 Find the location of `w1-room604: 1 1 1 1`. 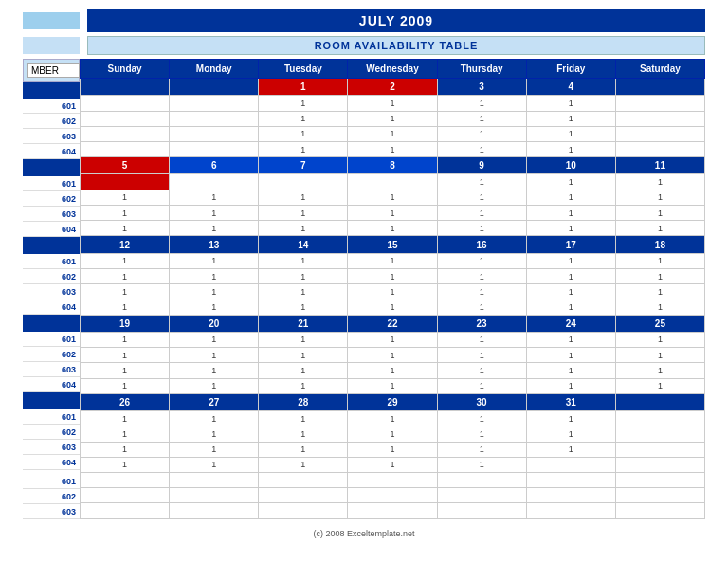

w1-room604: 1 1 1 1 is located at coordinates (392, 149).